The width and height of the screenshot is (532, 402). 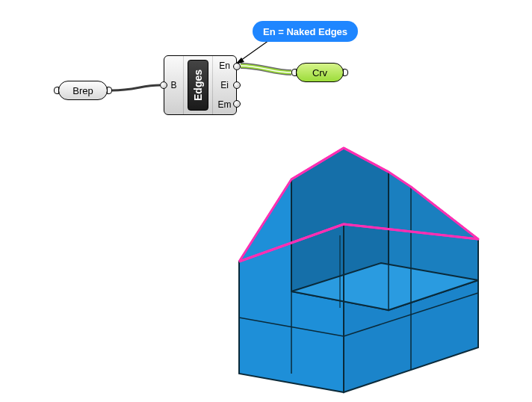 I want to click on port-nub-Em, so click(x=237, y=104).